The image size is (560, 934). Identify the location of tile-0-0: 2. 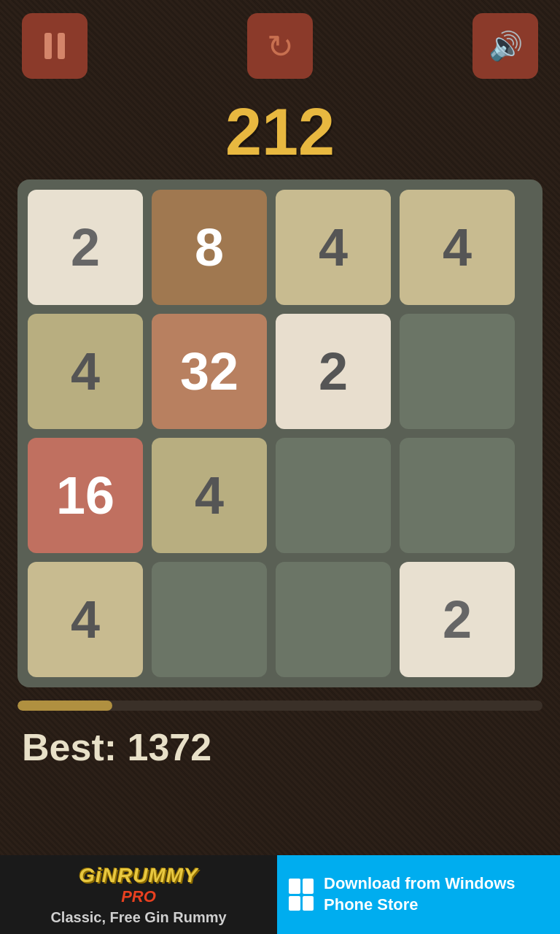
(85, 247).